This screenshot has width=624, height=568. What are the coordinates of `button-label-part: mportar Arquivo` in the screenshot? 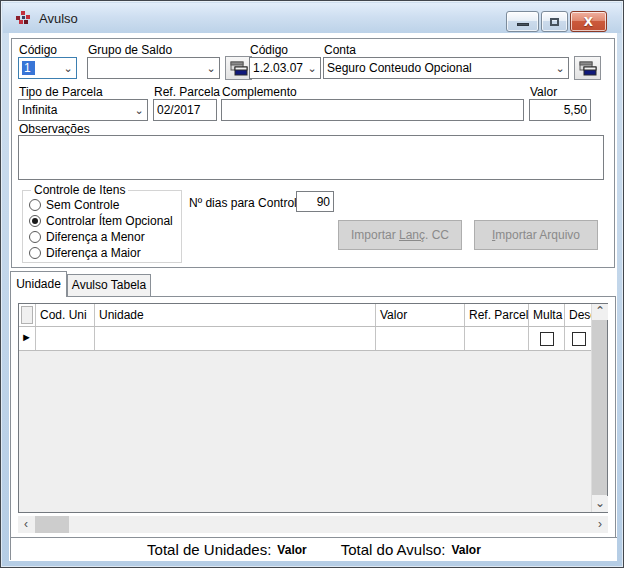 It's located at (538, 235).